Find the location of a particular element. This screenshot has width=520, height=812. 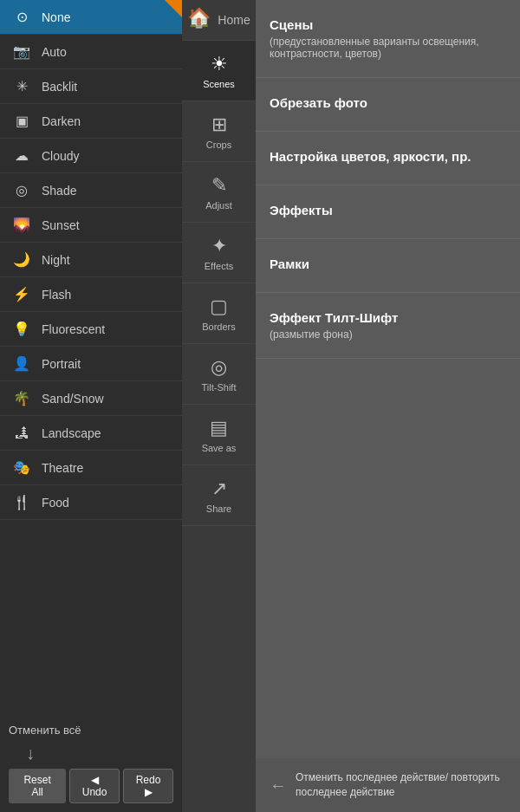

nav-item-borders: ▢ Borders is located at coordinates (218, 314).